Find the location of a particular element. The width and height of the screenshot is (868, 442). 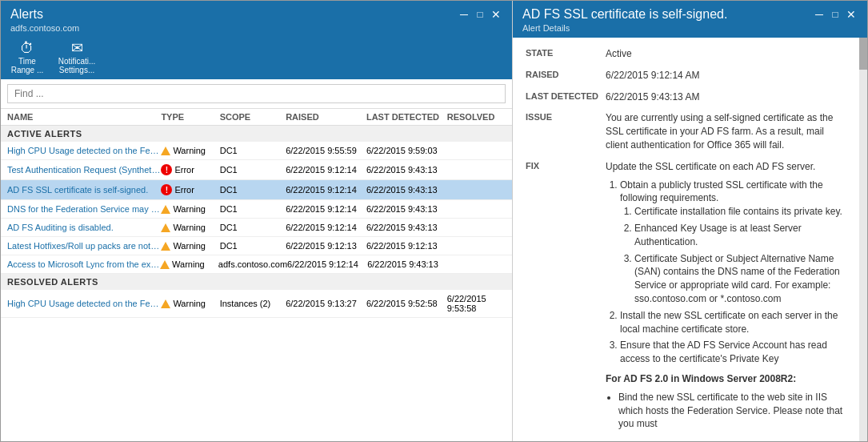

table-row: Latest Hotfixes/Roll up packs are not in… is located at coordinates (256, 247).